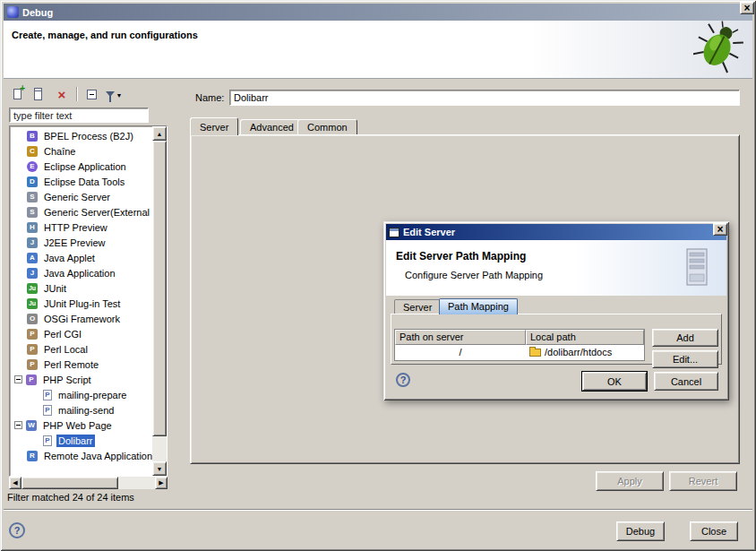 The height and width of the screenshot is (551, 756). Describe the element at coordinates (82, 181) in the screenshot. I see `tree-item-eclipse-data-tools: Eclipse Data Tools` at that location.